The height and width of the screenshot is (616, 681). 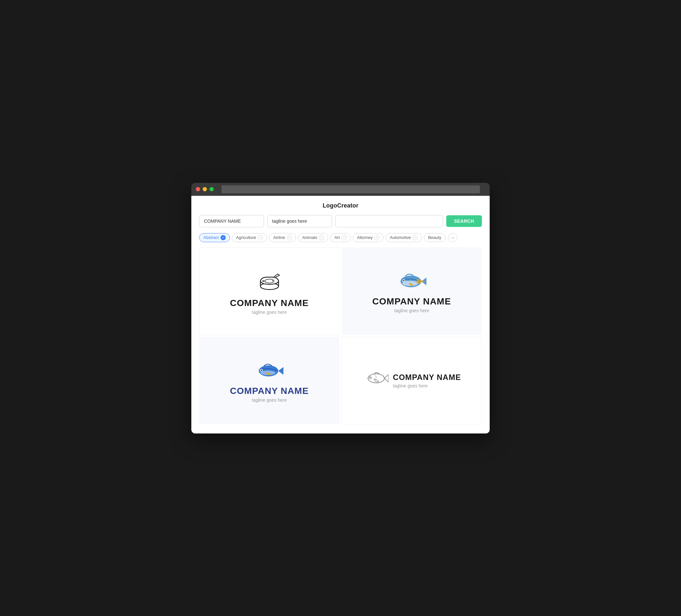 I want to click on app-title: LogoCreator, so click(x=340, y=206).